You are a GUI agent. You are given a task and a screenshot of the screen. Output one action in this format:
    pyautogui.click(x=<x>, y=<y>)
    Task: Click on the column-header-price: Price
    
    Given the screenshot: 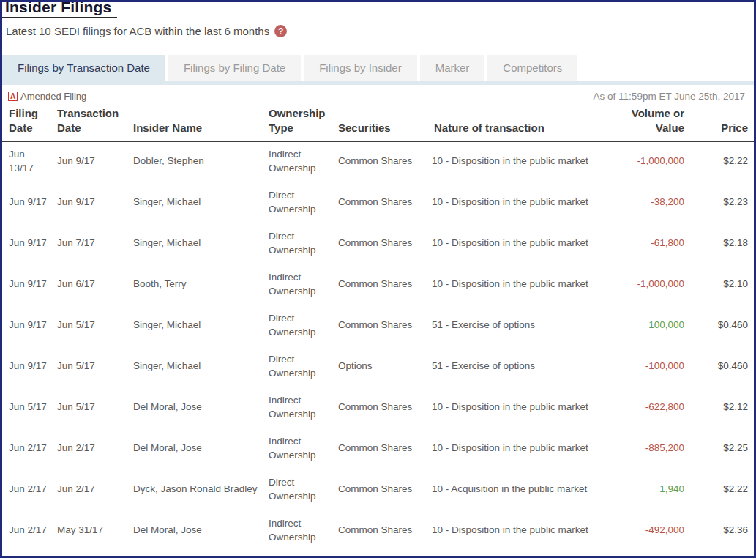 What is the action you would take?
    pyautogui.click(x=720, y=122)
    